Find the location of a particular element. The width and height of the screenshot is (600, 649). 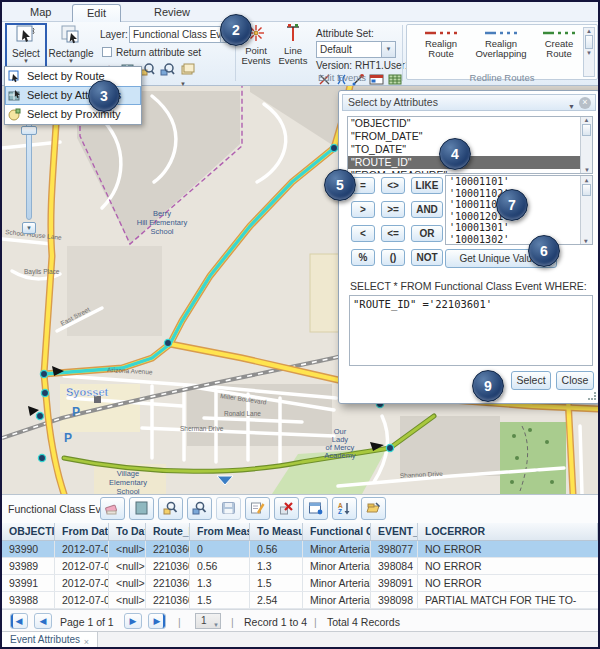

line-events-label: LineEvents is located at coordinates (293, 56).